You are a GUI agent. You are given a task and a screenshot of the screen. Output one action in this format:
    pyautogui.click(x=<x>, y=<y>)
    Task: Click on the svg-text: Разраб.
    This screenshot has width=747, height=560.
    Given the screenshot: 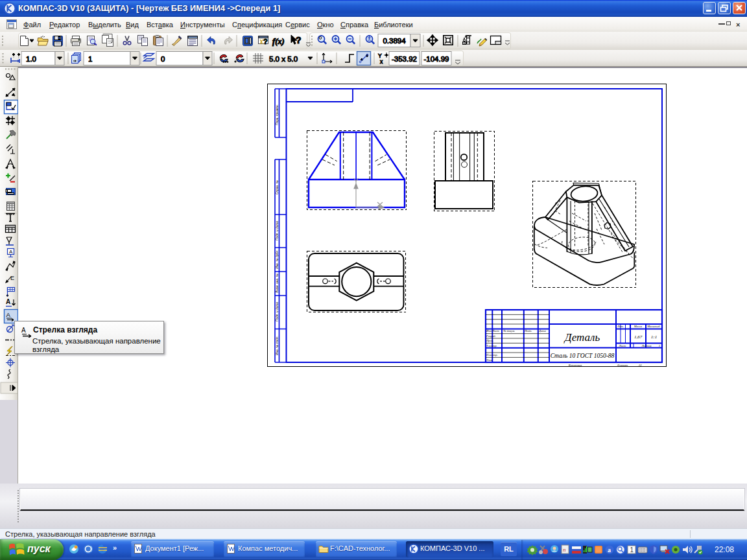 What is the action you would take?
    pyautogui.click(x=491, y=336)
    